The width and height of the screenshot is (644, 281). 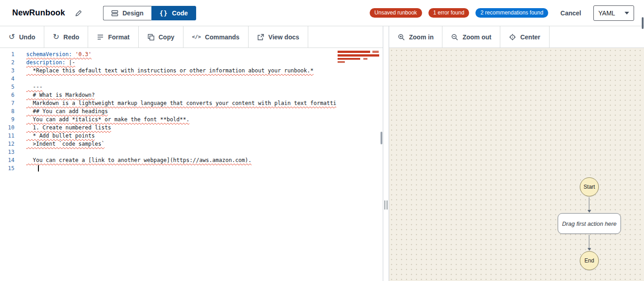 What do you see at coordinates (322, 13) in the screenshot?
I see `header: NewRunbook Design {} Code Unsaved runboo…` at bounding box center [322, 13].